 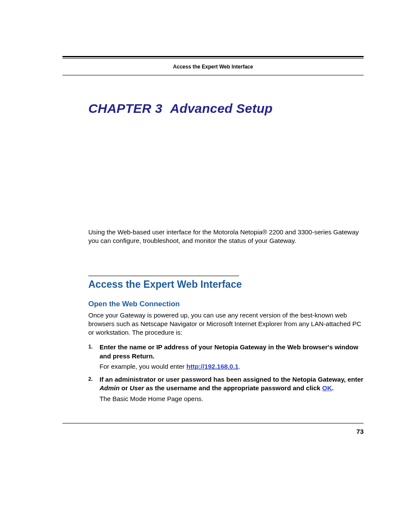 I want to click on step-1-instruction: Enter the name or IP address of your Net…, so click(x=232, y=352).